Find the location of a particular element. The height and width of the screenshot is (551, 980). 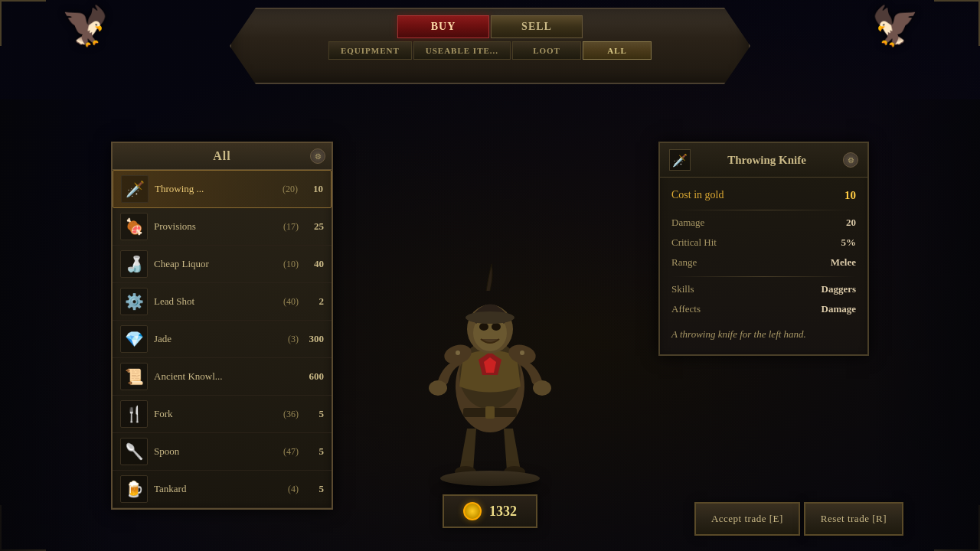

affects-label: Affects is located at coordinates (686, 309).